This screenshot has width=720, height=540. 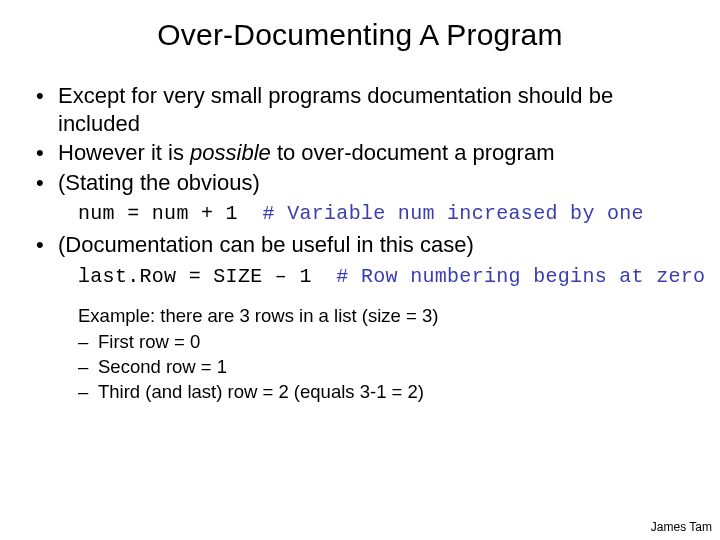 What do you see at coordinates (360, 245) in the screenshot?
I see `bullet-list: (Documentation can be useful in this cas…` at bounding box center [360, 245].